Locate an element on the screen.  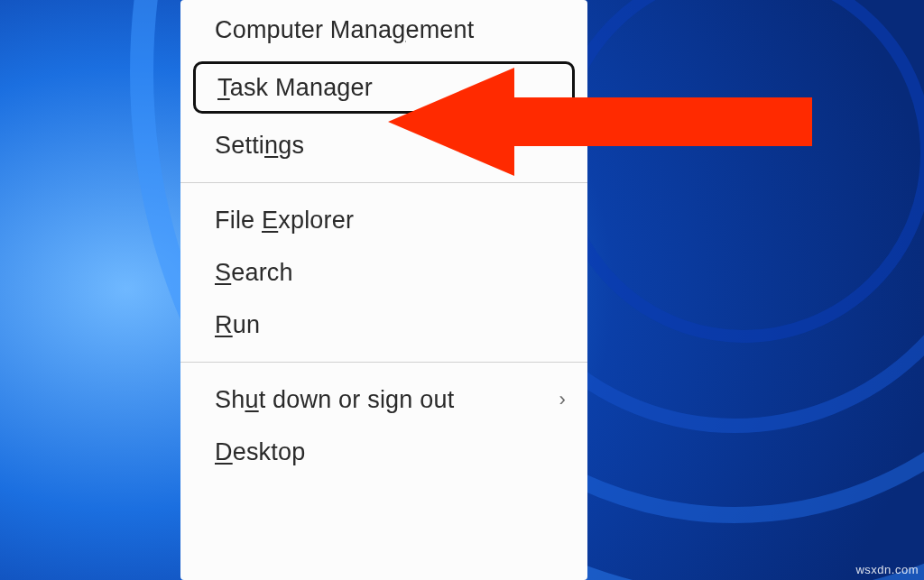
menu-item-label: Shut down or sign out is located at coordinates (334, 400).